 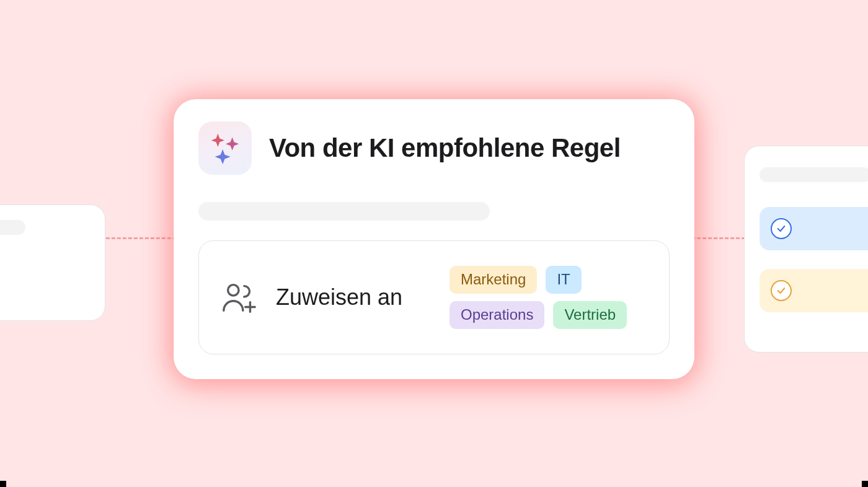 I want to click on tag-vertrieb: Vertrieb, so click(x=590, y=315).